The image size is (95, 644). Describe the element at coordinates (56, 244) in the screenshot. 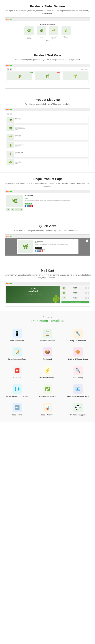

I see `qv-product-desc: Lorem ipsum dolor sit amet consectetur a…` at that location.